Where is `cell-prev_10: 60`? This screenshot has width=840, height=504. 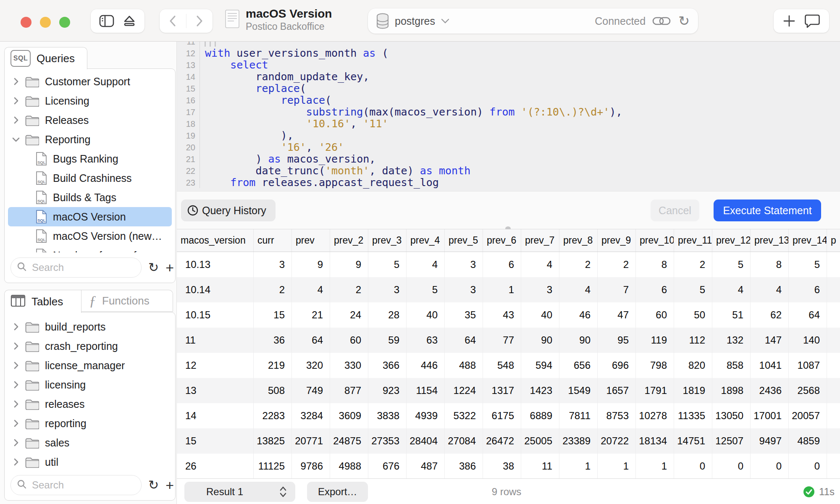
cell-prev_10: 60 is located at coordinates (655, 315).